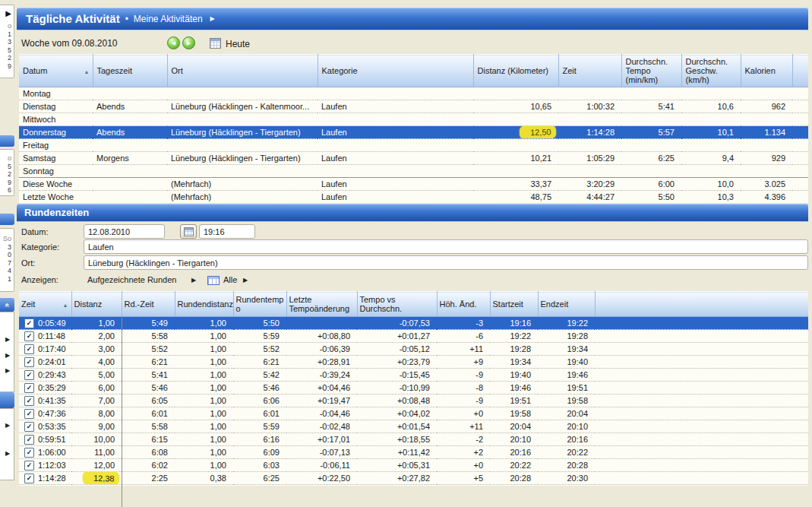  What do you see at coordinates (652, 71) in the screenshot?
I see `col-header-tempo: Durchschn. Tempo (min/km)` at bounding box center [652, 71].